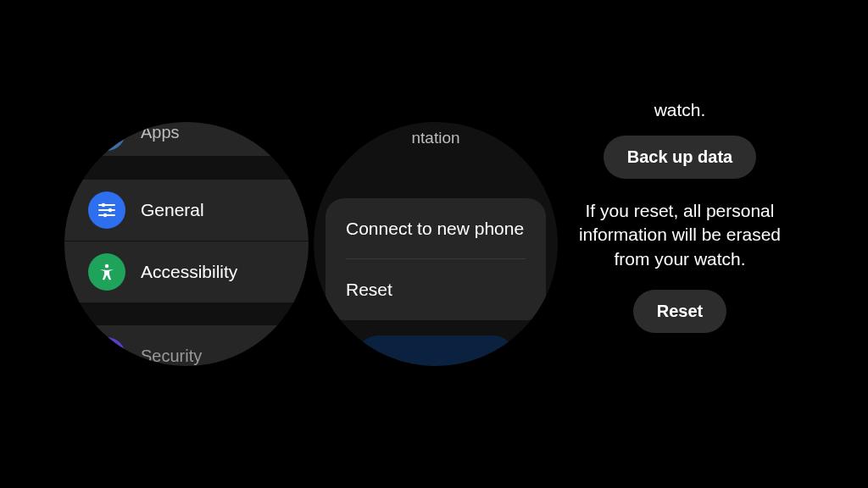 This screenshot has height=488, width=868. Describe the element at coordinates (436, 229) in the screenshot. I see `option-connect-new-phone: Connect to new phone` at that location.